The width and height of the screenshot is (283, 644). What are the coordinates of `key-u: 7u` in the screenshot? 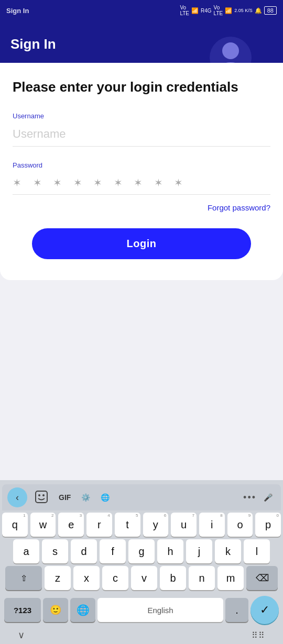 It's located at (183, 525).